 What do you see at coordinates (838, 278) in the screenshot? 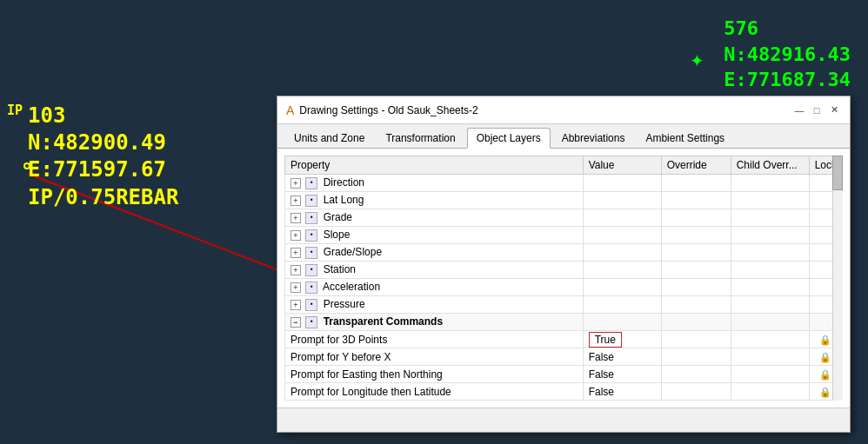
I see `scrollbar-track` at bounding box center [838, 278].